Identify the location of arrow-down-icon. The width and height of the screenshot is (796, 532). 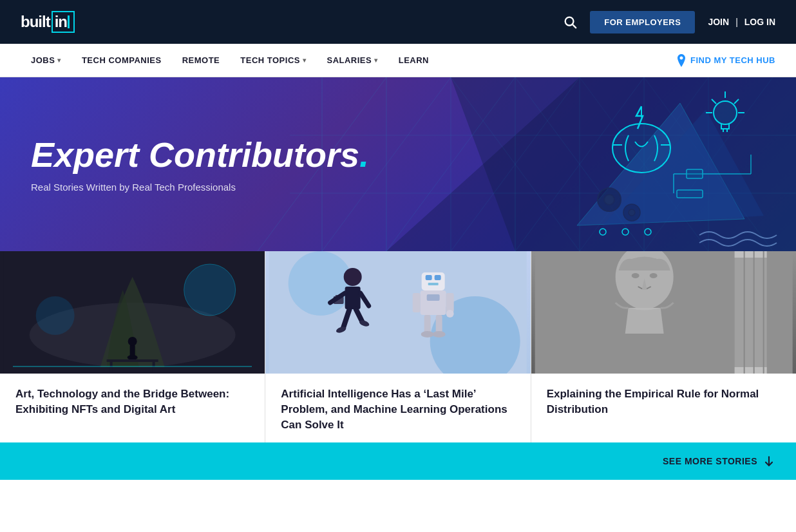
(769, 461).